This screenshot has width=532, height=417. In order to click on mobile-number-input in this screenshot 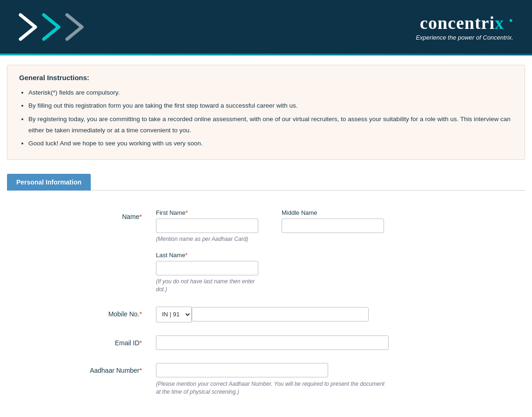, I will do `click(280, 314)`.